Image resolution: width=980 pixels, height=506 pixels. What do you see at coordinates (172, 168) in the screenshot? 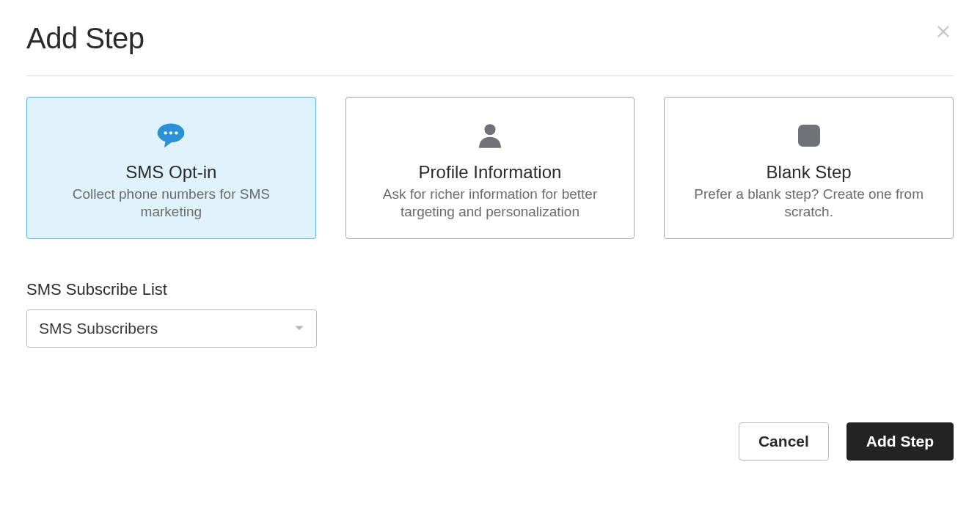
I see `card-sms-opt-in: SMS Opt-in Collect phone numbers for SMS…` at bounding box center [172, 168].